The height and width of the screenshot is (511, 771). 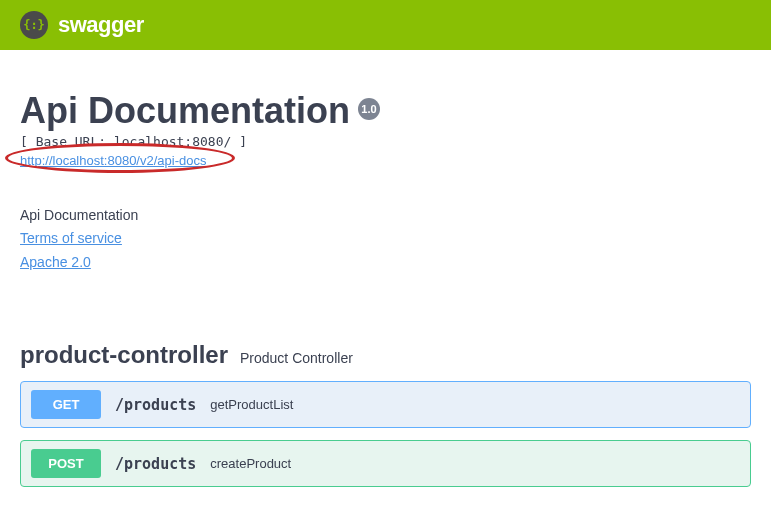 What do you see at coordinates (250, 464) in the screenshot?
I see `operation-summary: createProduct` at bounding box center [250, 464].